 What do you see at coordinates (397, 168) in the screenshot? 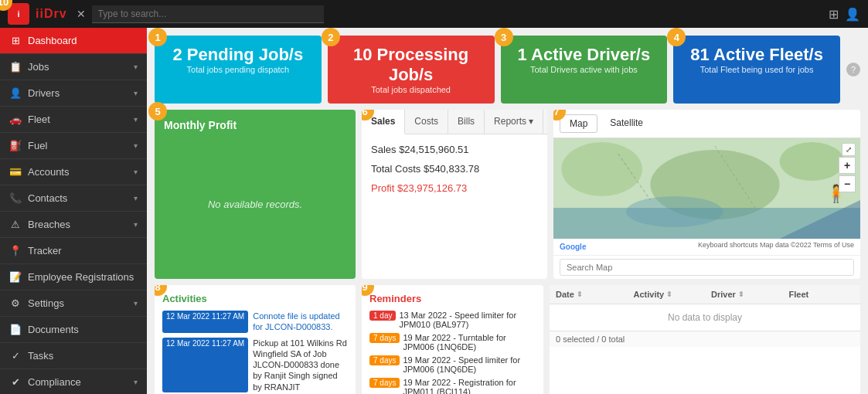
I see `costs-label: Total Costs` at bounding box center [397, 168].